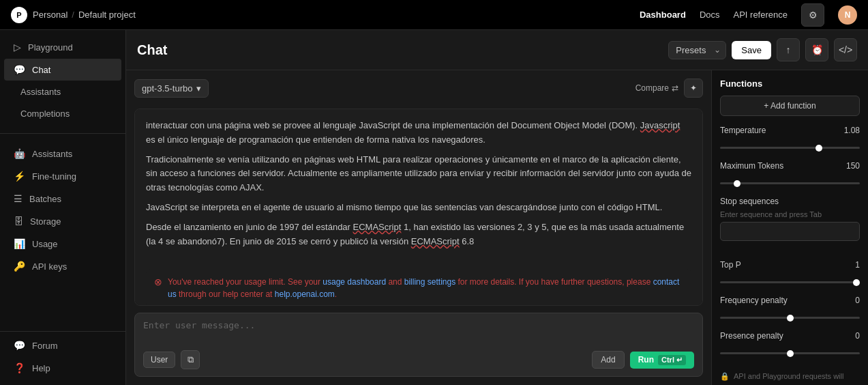 The image size is (868, 385). What do you see at coordinates (790, 166) in the screenshot?
I see `max-tokens-label-row: Maximum Tokens 150` at bounding box center [790, 166].